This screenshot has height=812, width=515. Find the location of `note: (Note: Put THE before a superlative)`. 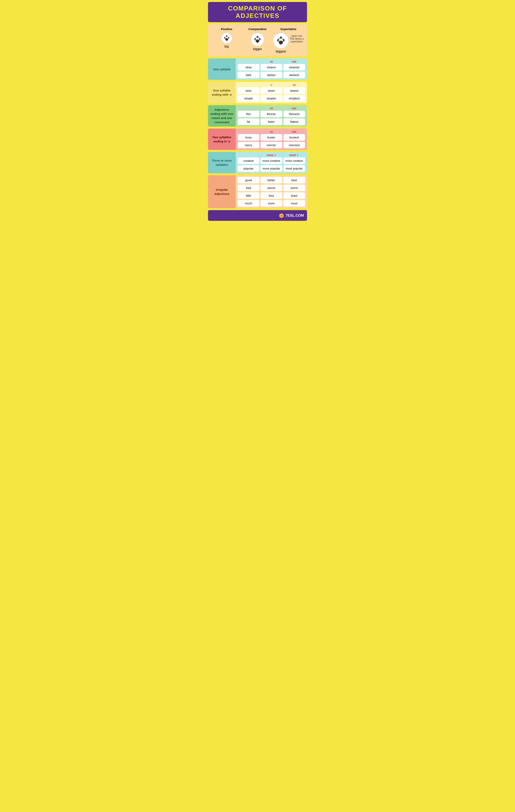

note: (Note: Put THE before a superlative) is located at coordinates (297, 38).